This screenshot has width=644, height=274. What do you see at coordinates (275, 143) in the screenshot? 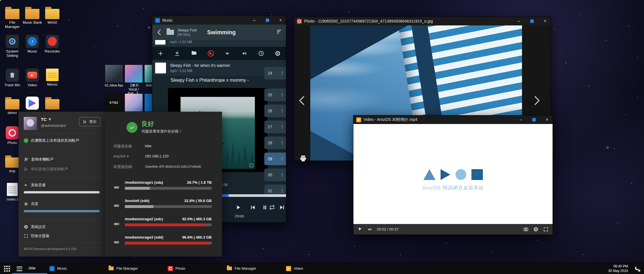
I see `track-number-tab: 28⋮` at bounding box center [275, 143].